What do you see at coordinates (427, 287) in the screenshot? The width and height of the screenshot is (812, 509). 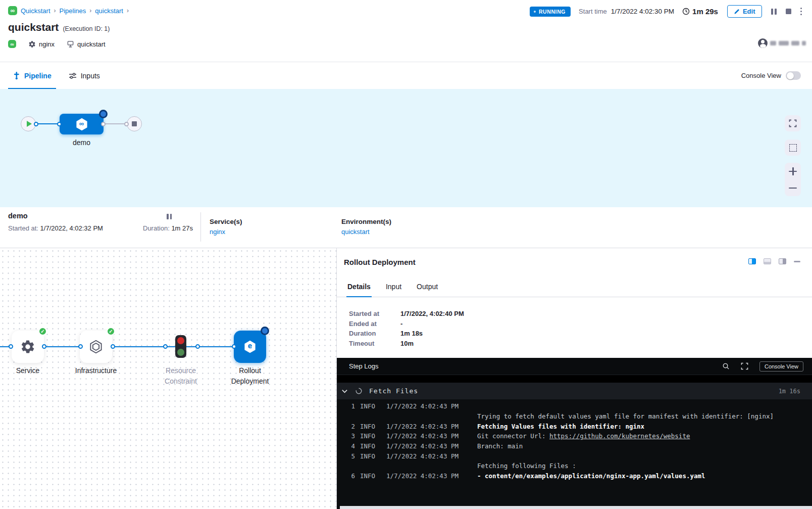 I see `tab-output: Output` at bounding box center [427, 287].